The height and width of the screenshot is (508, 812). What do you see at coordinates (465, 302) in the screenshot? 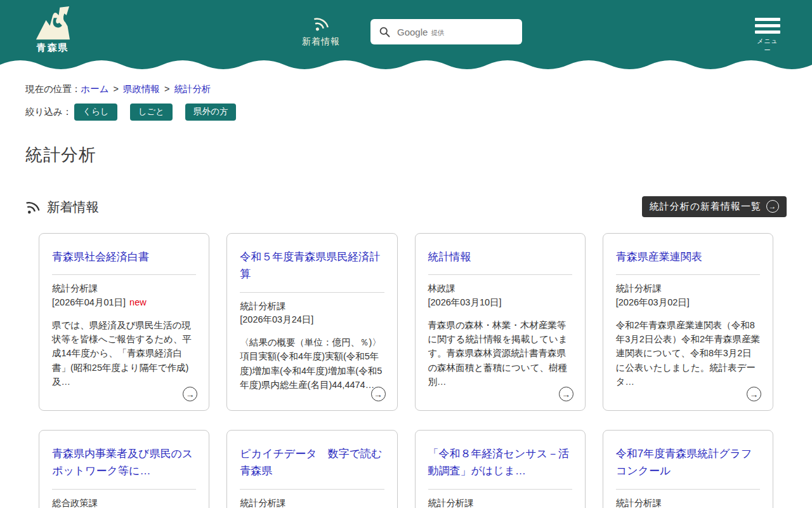
I see `card-date: [2026年03月10日]` at bounding box center [465, 302].